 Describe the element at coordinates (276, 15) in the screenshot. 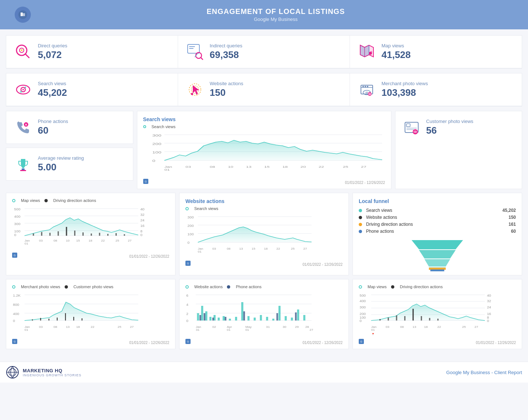

I see `header-titles: ENGAGEMENT OF LOCAL LISTINGS Google My B…` at that location.